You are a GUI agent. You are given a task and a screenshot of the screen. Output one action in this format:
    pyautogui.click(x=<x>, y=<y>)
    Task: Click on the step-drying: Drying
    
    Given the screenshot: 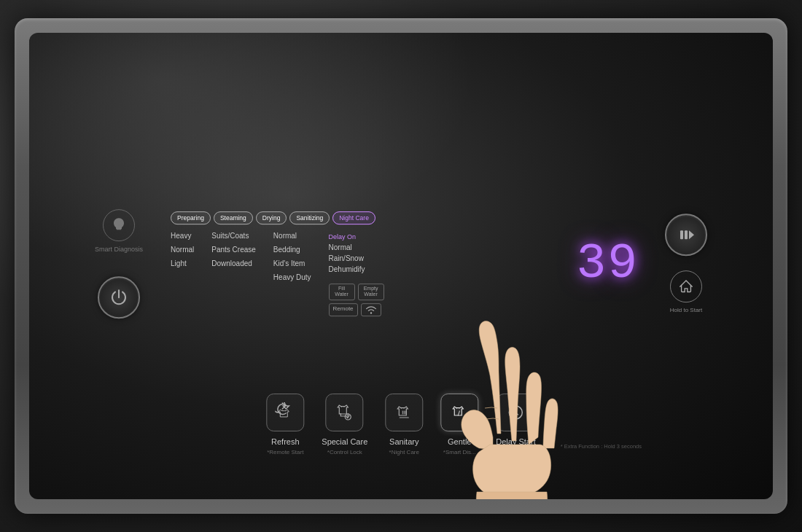 What is the action you would take?
    pyautogui.click(x=271, y=218)
    